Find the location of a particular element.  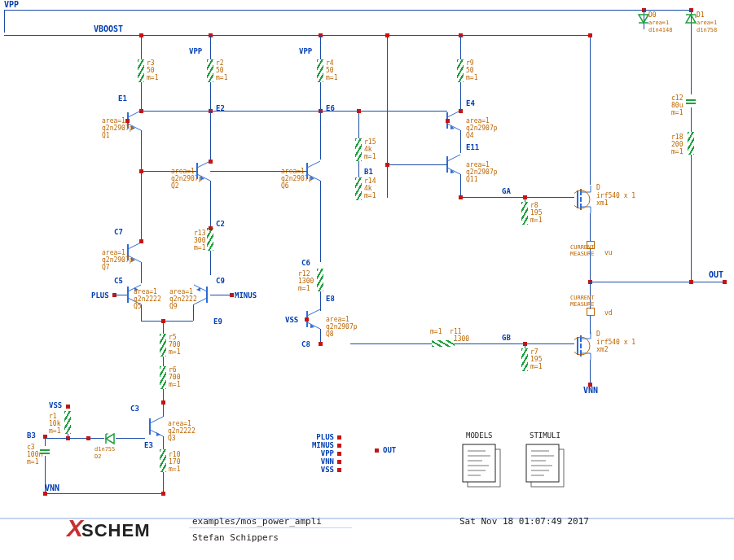

stimuli-label: STIMULI is located at coordinates (545, 435).